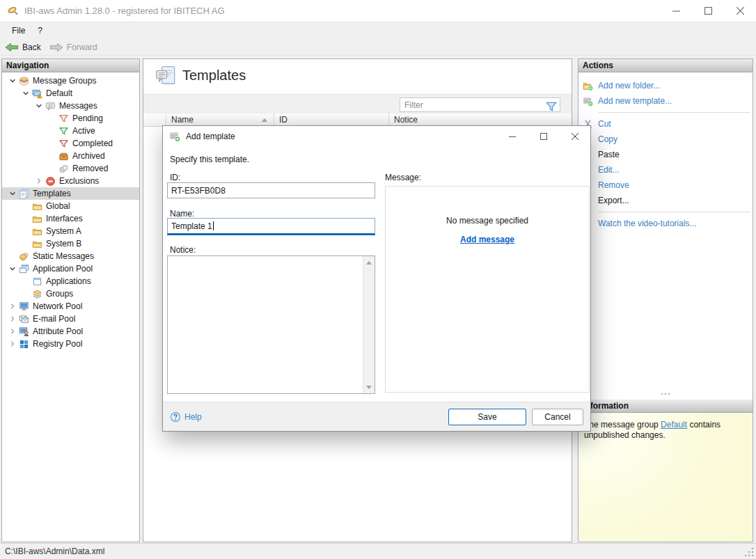  What do you see at coordinates (74, 47) in the screenshot?
I see `forward-button: Forward` at bounding box center [74, 47].